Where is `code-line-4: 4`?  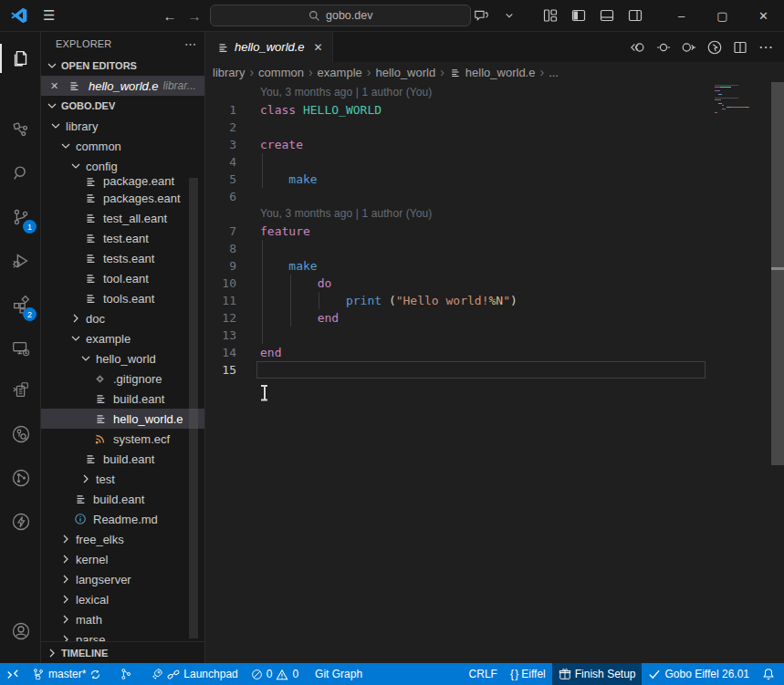
code-line-4: 4 is located at coordinates (495, 162).